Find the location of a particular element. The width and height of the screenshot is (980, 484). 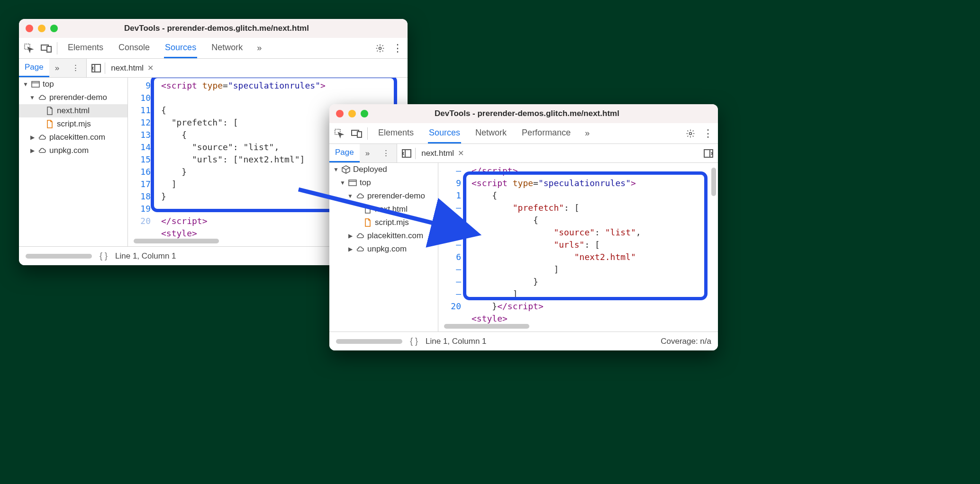

cursor-position: Line 1, Column 1 is located at coordinates (146, 256).